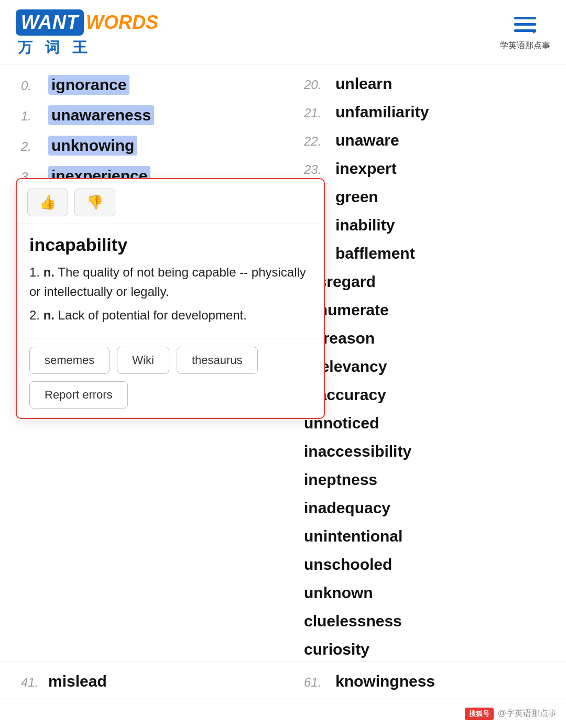 The image size is (566, 728). What do you see at coordinates (430, 480) in the screenshot?
I see `list-item: ineptness` at bounding box center [430, 480].